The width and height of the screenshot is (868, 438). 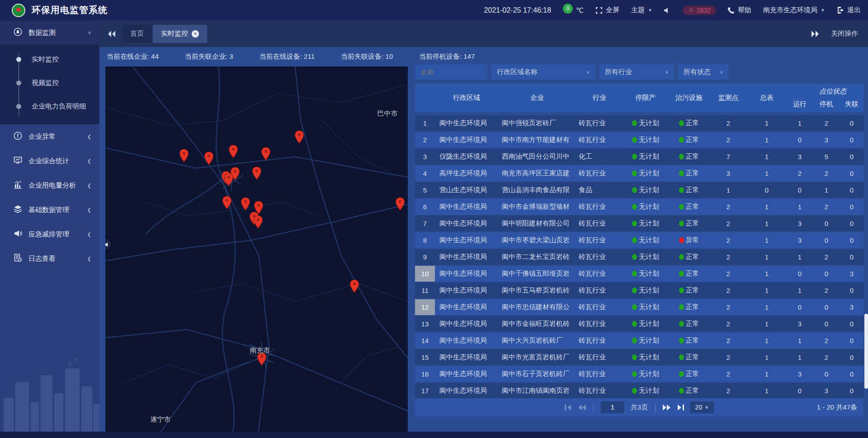 I want to click on cell-industry: 砖瓦行业, so click(x=599, y=391).